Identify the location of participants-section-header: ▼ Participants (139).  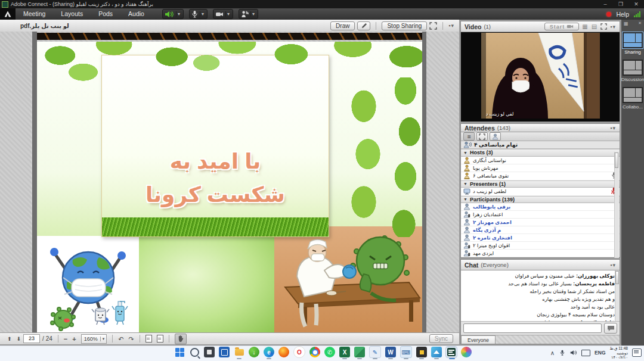
(540, 200).